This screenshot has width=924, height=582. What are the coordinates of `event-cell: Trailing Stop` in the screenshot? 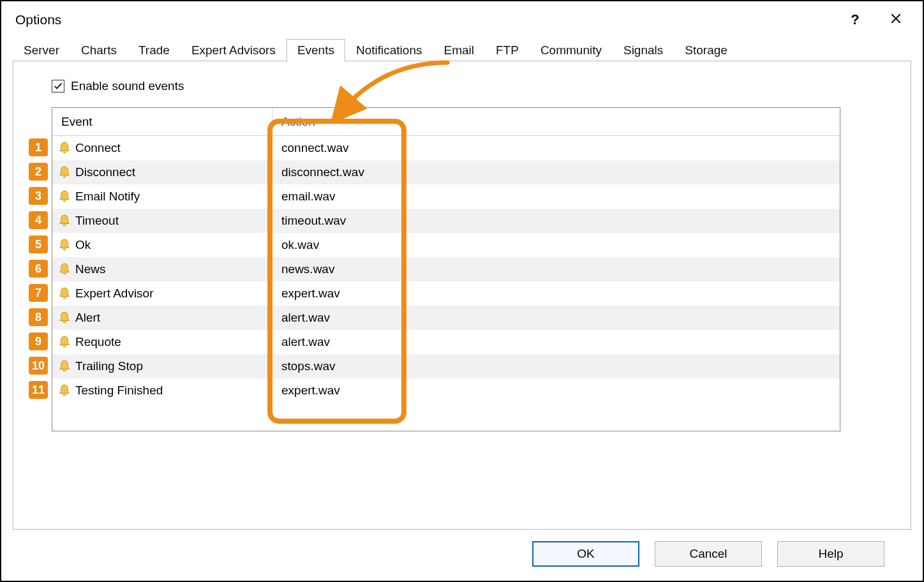 It's located at (162, 366).